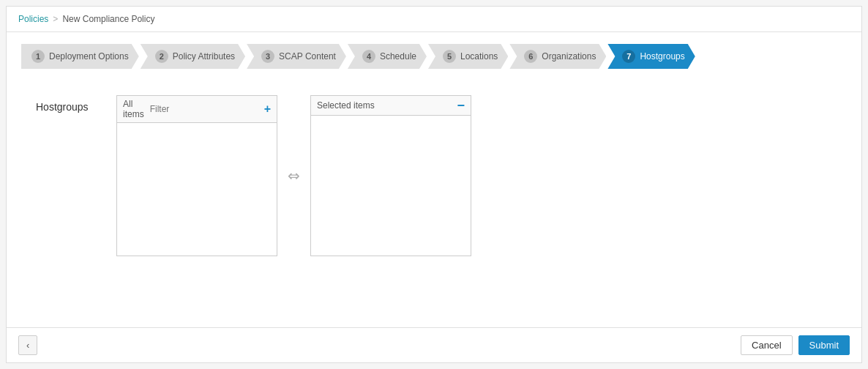  What do you see at coordinates (34, 19) in the screenshot?
I see `breadcrumb-policies-link: Policies` at bounding box center [34, 19].